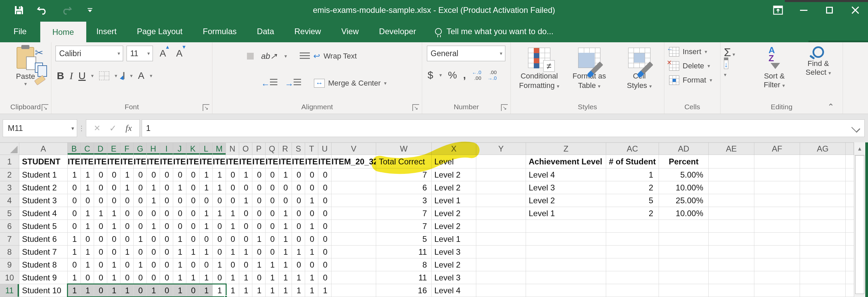  I want to click on cell-K5: 0, so click(193, 213).